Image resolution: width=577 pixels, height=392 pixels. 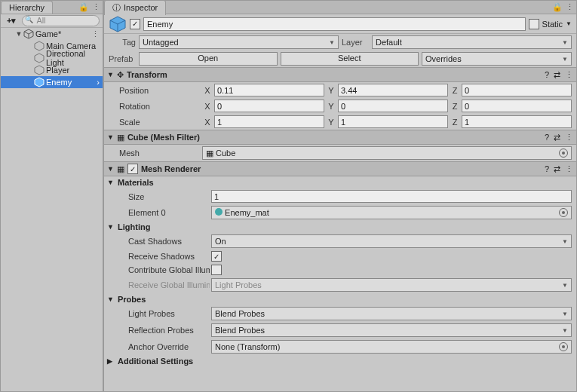 I want to click on hierarchy-item-enemy: Enemy ›, so click(x=51, y=82).